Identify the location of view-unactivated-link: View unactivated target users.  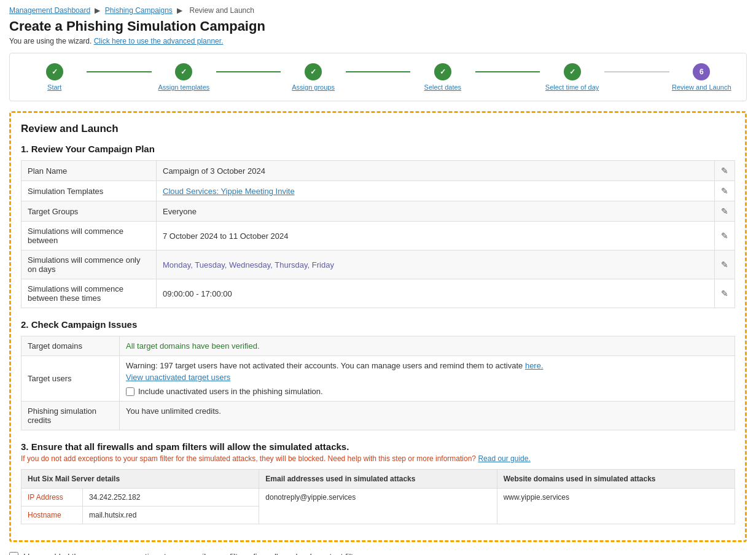
(427, 377).